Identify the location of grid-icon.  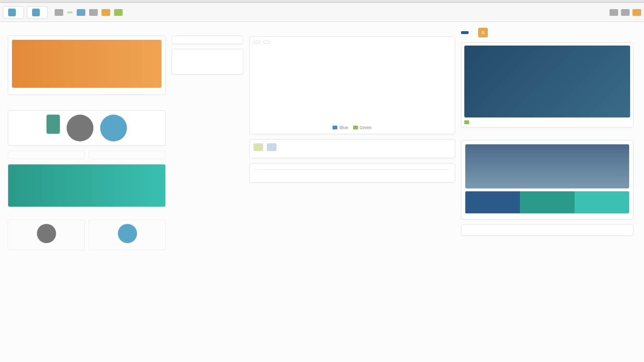
(625, 12).